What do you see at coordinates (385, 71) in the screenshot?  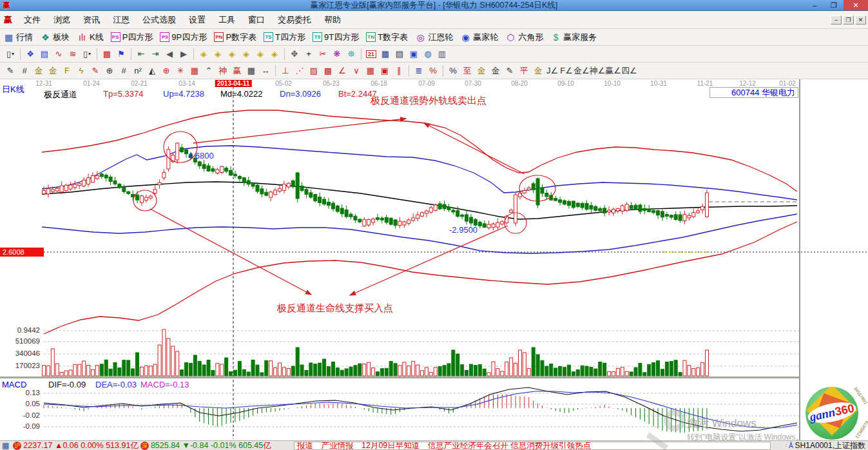 I see `red-box-grid-icon: ▣` at bounding box center [385, 71].